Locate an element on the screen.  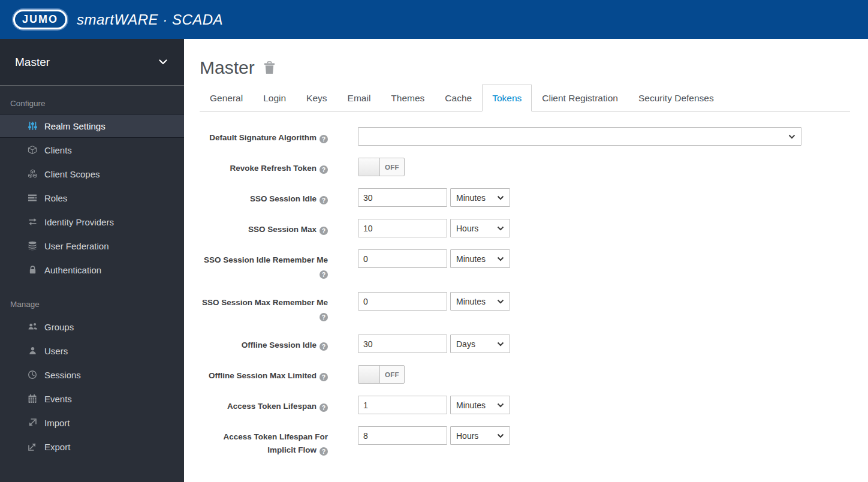
sidebar-item-client-scopes: Client Scopes is located at coordinates (92, 174).